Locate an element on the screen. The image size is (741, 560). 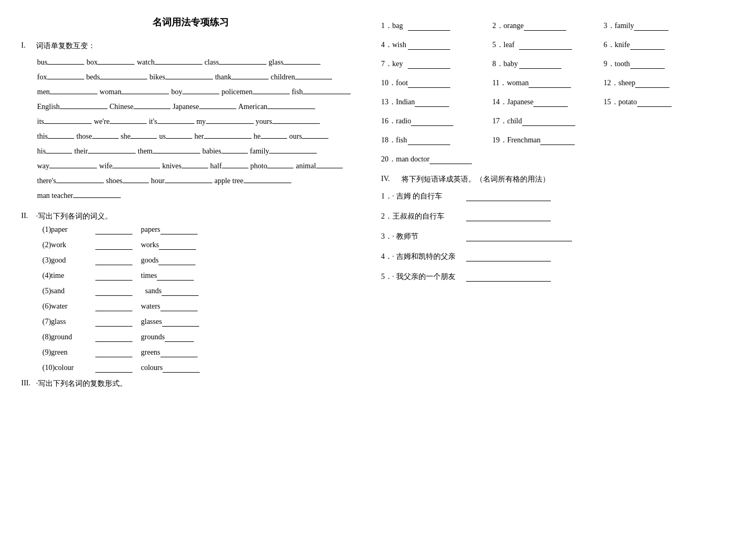
s2-item-6: (6)water waters is located at coordinates (201, 307).